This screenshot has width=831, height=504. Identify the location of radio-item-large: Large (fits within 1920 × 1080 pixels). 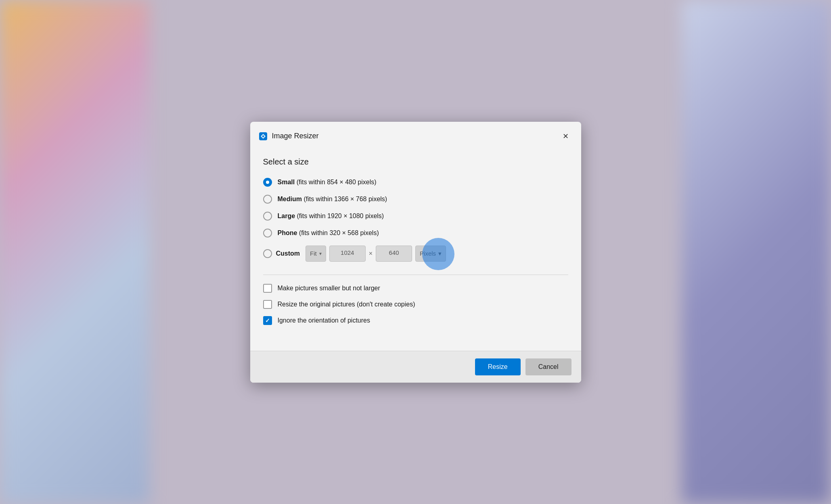
(416, 216).